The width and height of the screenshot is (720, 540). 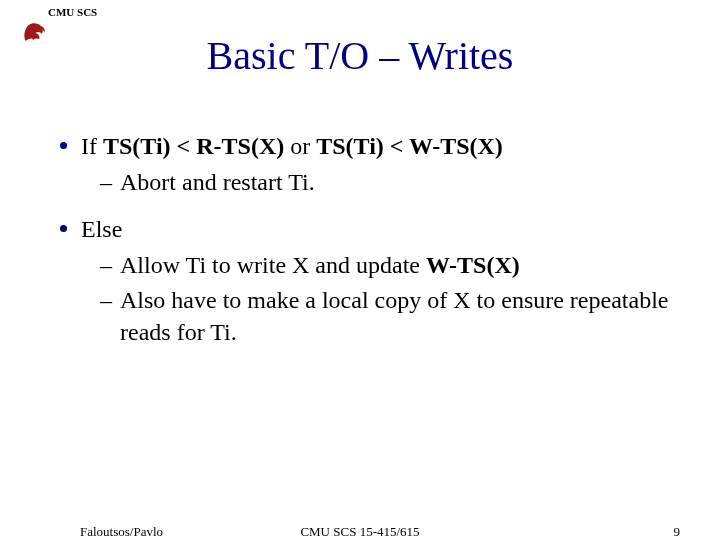 What do you see at coordinates (320, 265) in the screenshot?
I see `sub-bullet-text: Allow Ti to write X and update W-TS(X)` at bounding box center [320, 265].